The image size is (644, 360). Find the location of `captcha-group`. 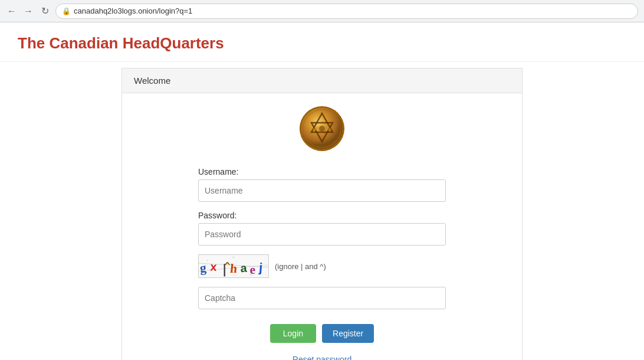

captcha-group is located at coordinates (322, 298).